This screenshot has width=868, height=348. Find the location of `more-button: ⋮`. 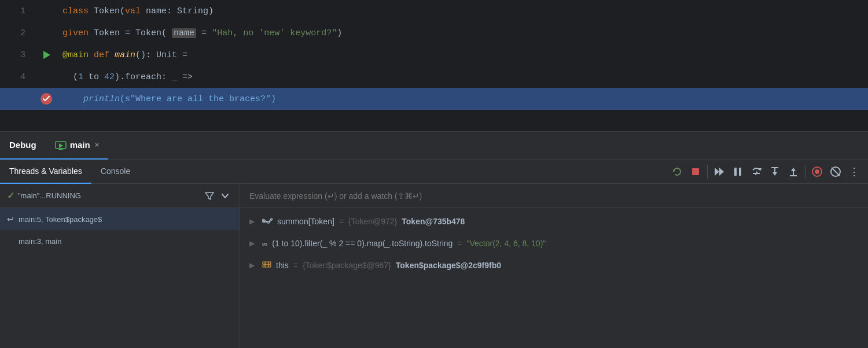

more-button: ⋮ is located at coordinates (854, 172).